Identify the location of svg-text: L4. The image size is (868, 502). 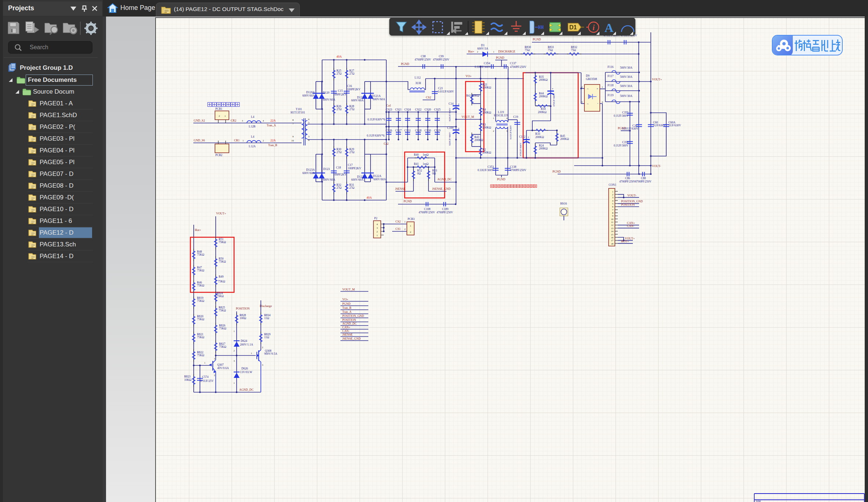
(252, 117).